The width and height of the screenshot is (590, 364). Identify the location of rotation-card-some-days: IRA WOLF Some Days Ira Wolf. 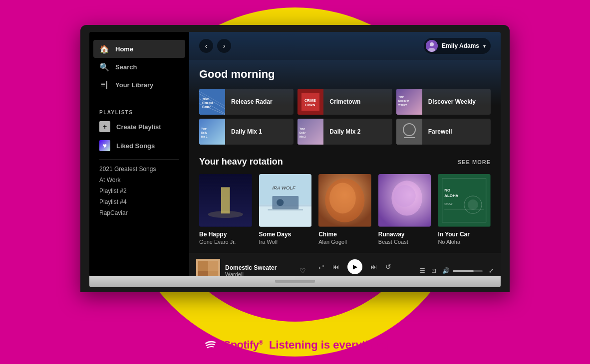
(286, 209).